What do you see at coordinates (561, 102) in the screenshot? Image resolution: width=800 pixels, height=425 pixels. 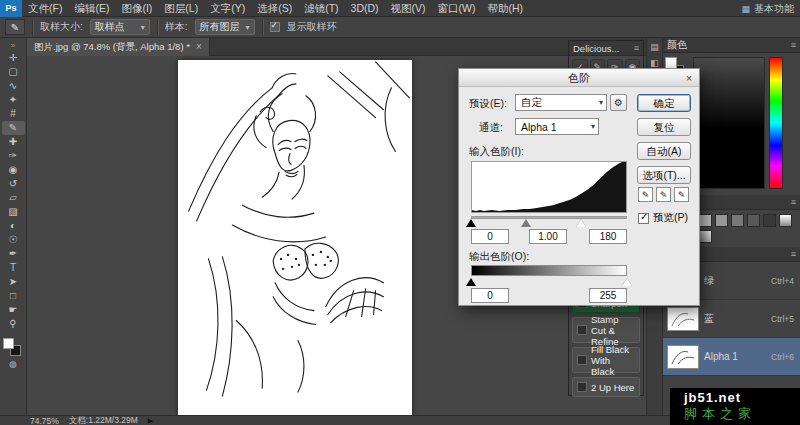 I see `preset-dropdown: 自定 ▾` at bounding box center [561, 102].